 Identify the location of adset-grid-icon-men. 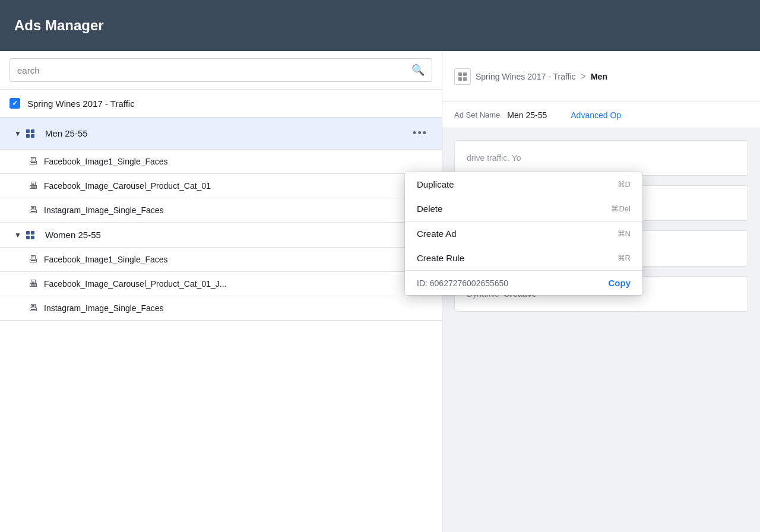
(30, 134).